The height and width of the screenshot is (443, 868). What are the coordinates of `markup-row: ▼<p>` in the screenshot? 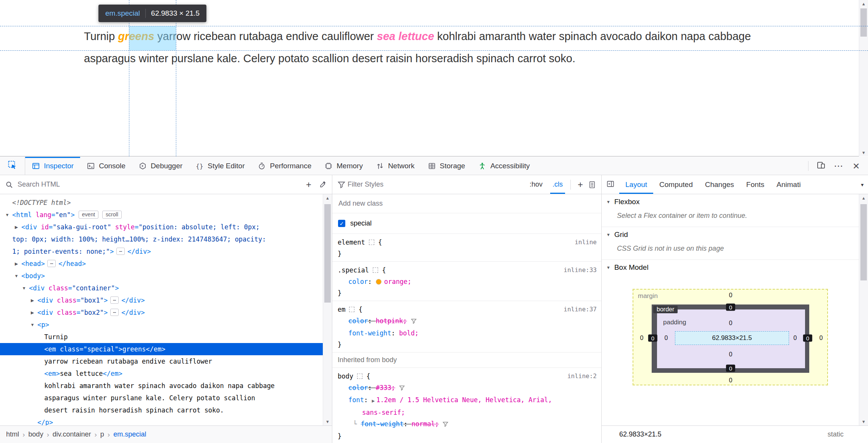 It's located at (161, 325).